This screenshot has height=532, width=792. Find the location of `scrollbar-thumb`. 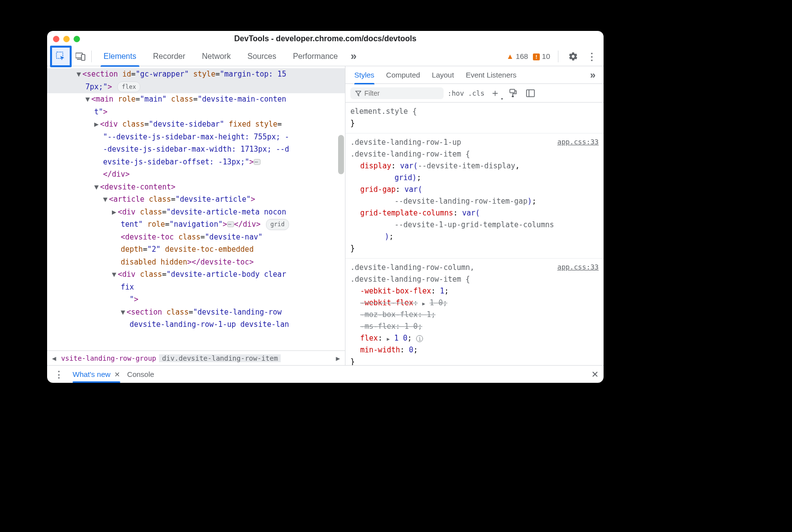

scrollbar-thumb is located at coordinates (341, 155).